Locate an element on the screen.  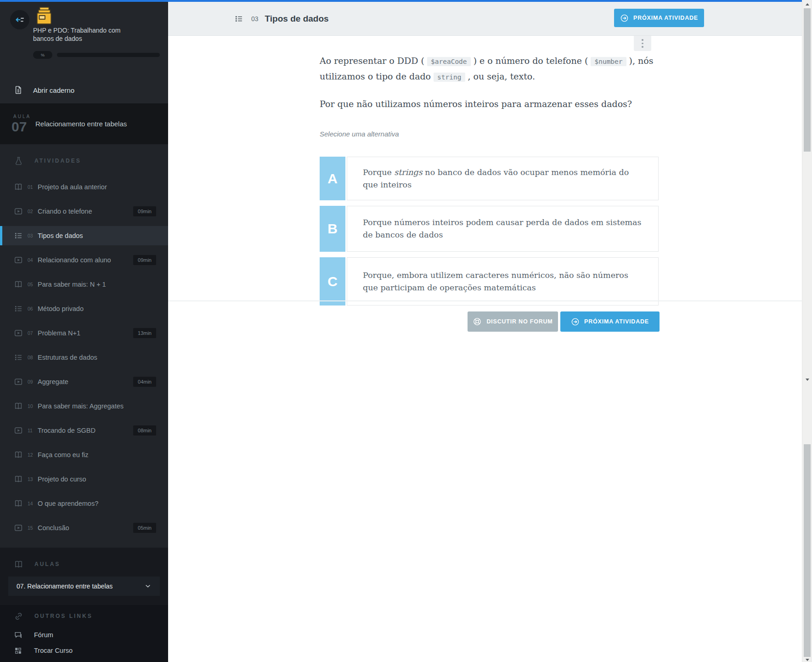
activity-label: Criando o telefone is located at coordinates (65, 211).